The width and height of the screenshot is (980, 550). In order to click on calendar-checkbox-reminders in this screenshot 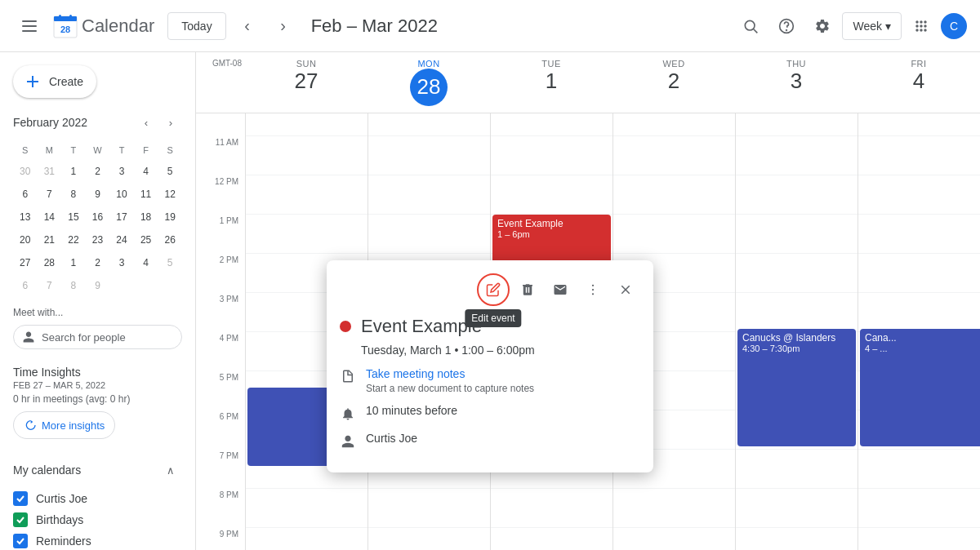, I will do `click(20, 541)`.